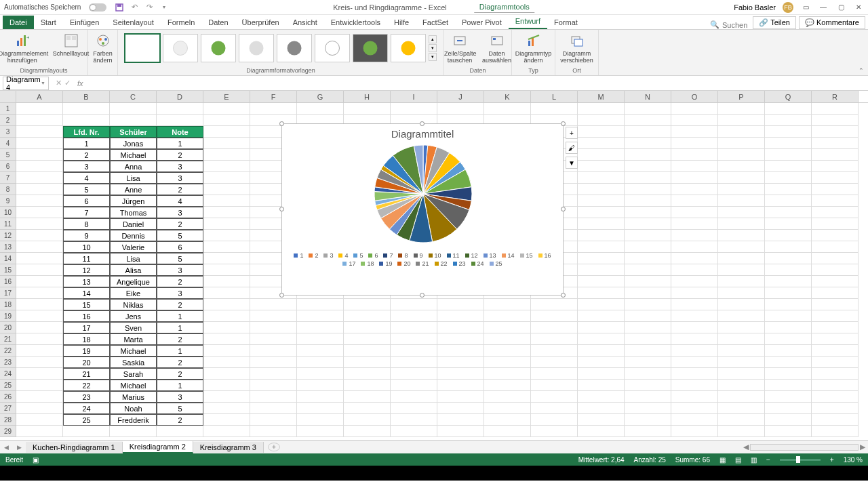 This screenshot has height=488, width=868. I want to click on hscroll-left: ◀, so click(746, 447).